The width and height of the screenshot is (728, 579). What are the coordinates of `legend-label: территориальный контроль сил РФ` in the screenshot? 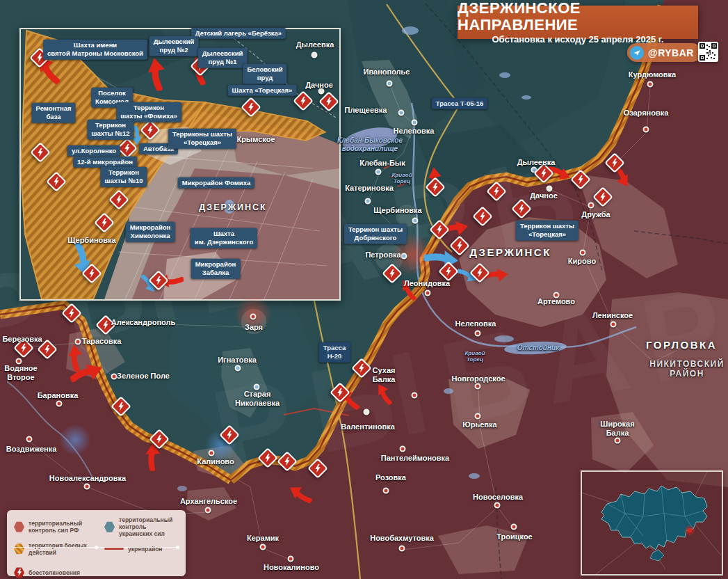 It's located at (64, 527).